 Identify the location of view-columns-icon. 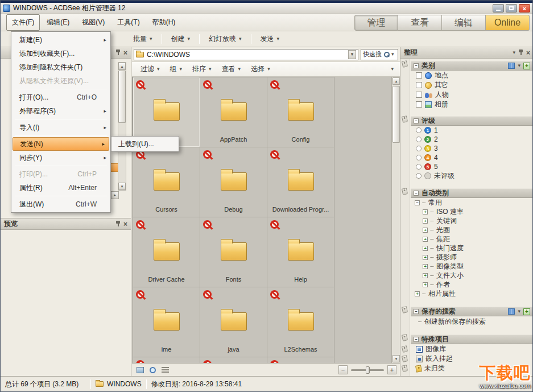
(511, 66).